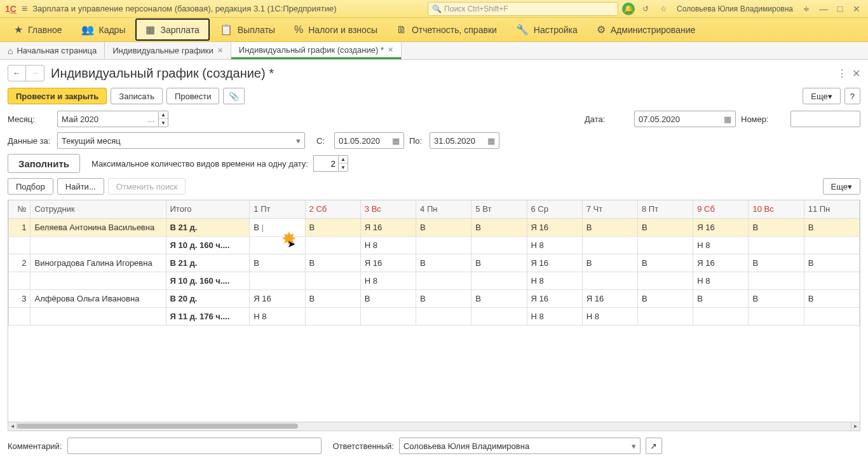 The width and height of the screenshot is (868, 463). What do you see at coordinates (323, 141) in the screenshot?
I see `from-label: С:` at bounding box center [323, 141].